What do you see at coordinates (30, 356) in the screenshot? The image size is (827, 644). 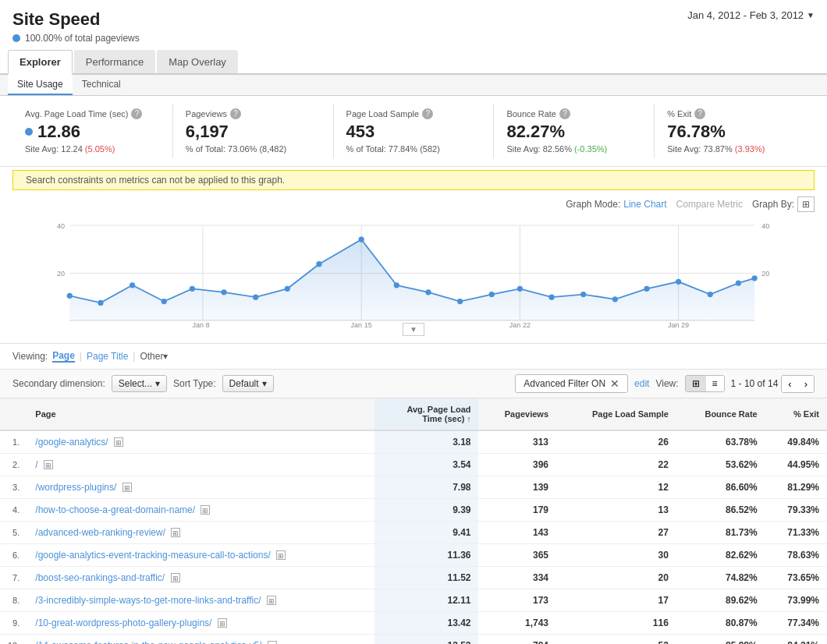 I see `viewing-label: Viewing:` at bounding box center [30, 356].